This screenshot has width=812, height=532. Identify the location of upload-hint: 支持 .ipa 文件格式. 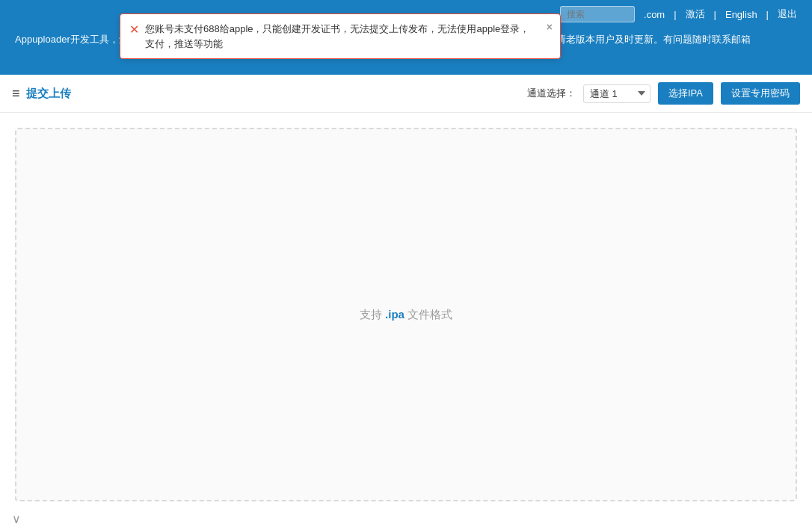
(406, 315).